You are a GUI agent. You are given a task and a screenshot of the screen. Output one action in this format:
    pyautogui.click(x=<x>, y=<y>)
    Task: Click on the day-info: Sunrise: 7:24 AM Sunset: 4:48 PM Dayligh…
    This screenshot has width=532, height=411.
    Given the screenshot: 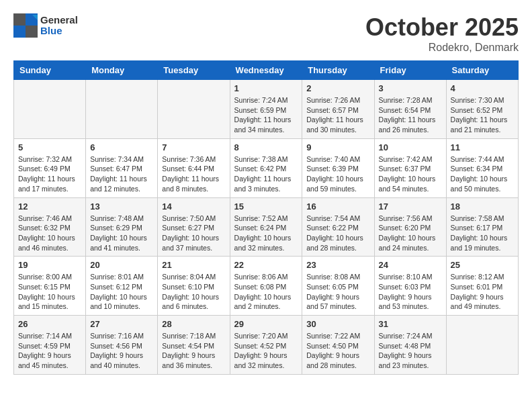 What is the action you would take?
    pyautogui.click(x=410, y=351)
    